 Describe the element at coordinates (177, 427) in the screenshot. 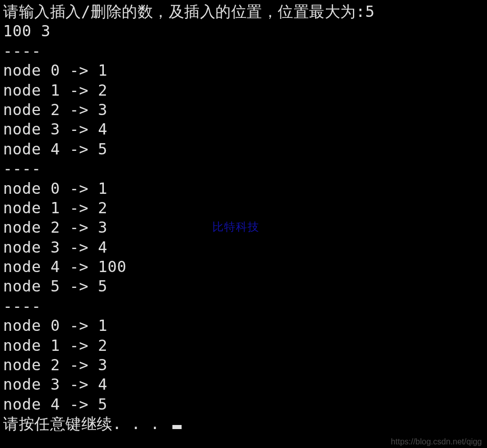

I see `cursor-icon` at that location.